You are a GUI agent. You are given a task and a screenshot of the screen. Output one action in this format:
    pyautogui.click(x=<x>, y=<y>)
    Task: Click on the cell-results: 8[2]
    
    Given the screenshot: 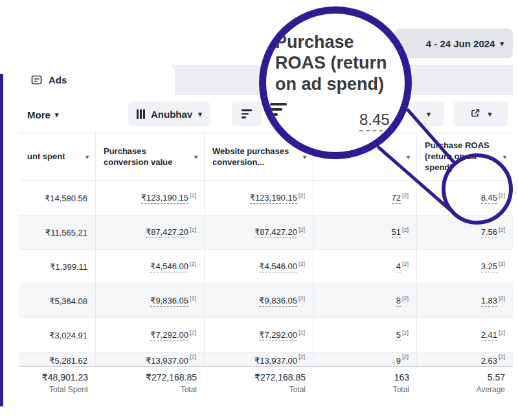 What is the action you would take?
    pyautogui.click(x=365, y=301)
    